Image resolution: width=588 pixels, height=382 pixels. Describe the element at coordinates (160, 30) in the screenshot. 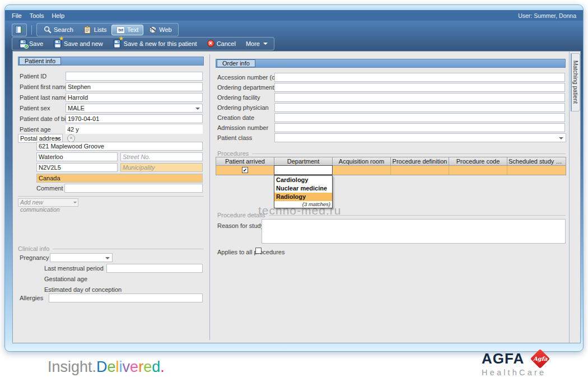

I see `web-button: Web` at that location.